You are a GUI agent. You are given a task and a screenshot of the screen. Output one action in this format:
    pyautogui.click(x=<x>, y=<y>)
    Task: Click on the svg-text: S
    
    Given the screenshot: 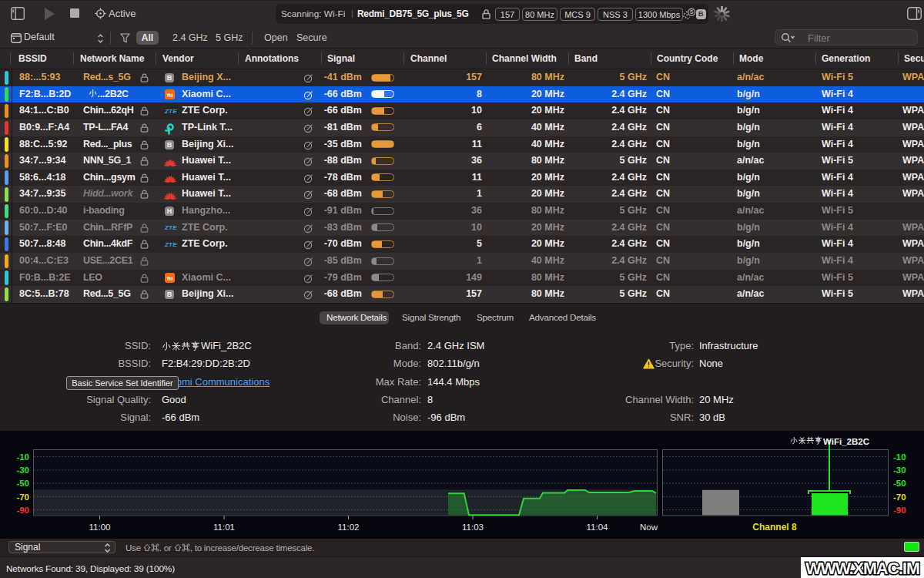 What is the action you would take?
    pyautogui.click(x=691, y=13)
    